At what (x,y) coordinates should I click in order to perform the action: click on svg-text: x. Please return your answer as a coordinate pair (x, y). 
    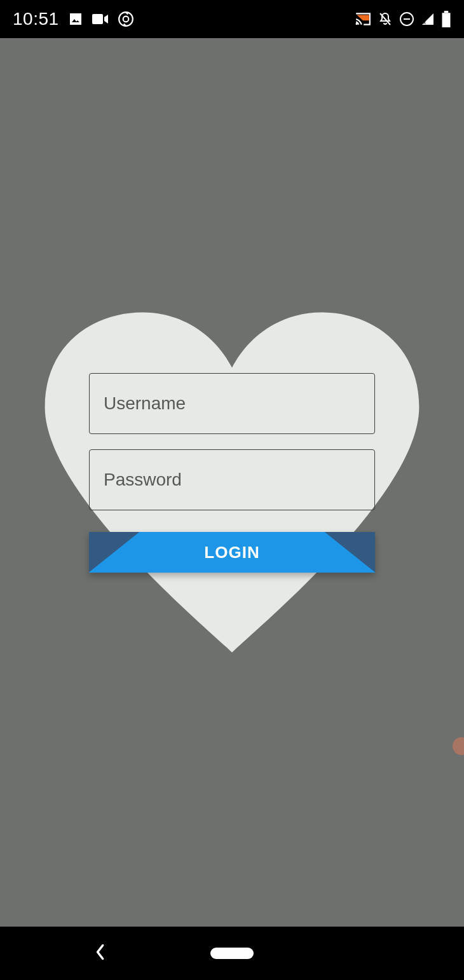
    Looking at the image, I should click on (425, 23).